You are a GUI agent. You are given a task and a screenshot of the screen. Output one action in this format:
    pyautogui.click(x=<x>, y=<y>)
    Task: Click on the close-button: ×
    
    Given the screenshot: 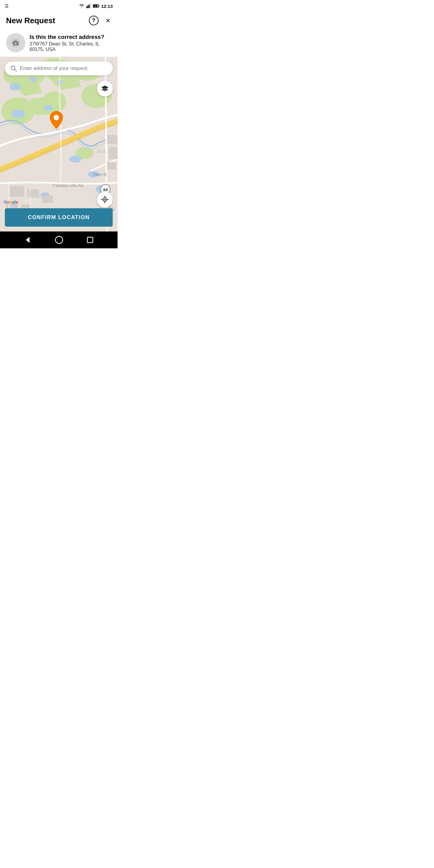 What is the action you would take?
    pyautogui.click(x=108, y=21)
    